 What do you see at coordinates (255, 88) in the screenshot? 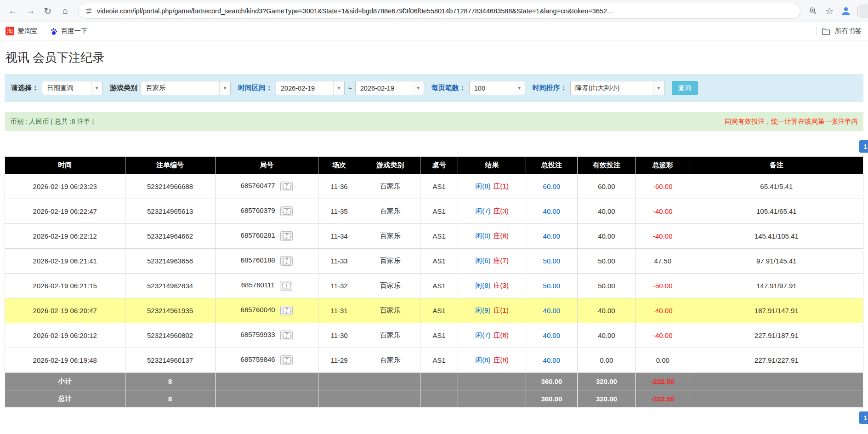
I see `date-range-label: 时间区间：` at bounding box center [255, 88].